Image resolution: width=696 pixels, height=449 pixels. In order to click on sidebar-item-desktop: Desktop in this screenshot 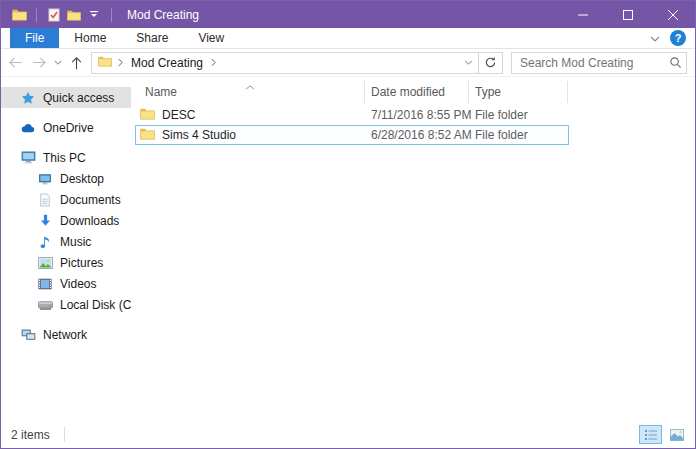, I will do `click(66, 178)`.